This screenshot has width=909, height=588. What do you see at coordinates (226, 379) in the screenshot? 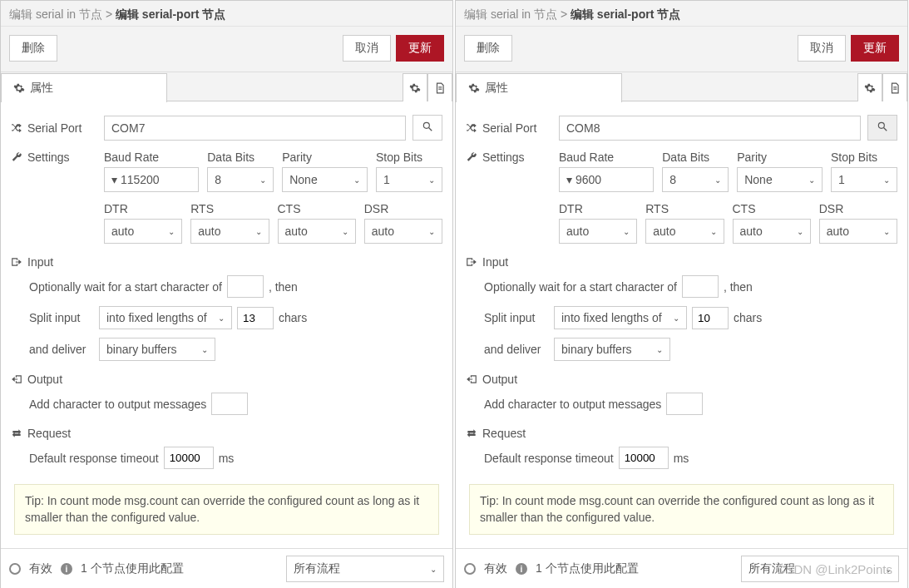
I see `output-section-header: Output` at bounding box center [226, 379].